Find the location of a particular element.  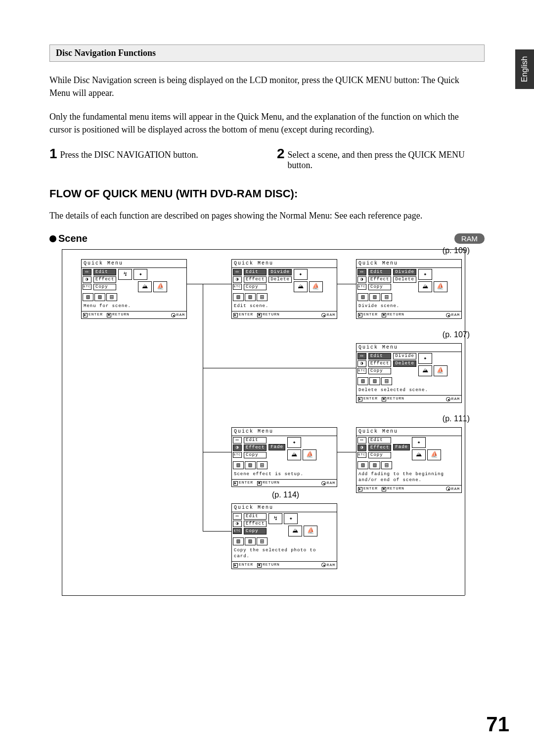

menu-desc: Divide scene. is located at coordinates (409, 307).